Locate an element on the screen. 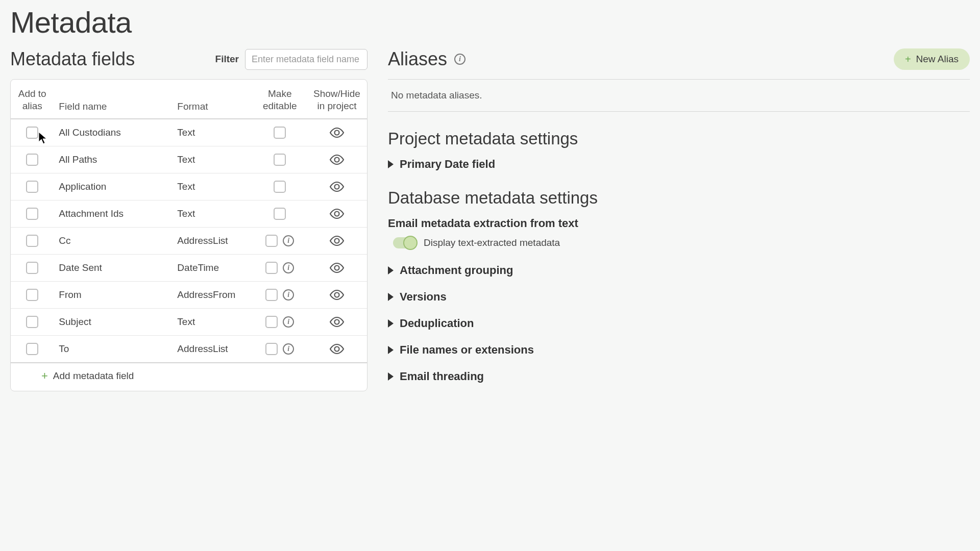  disclosure-deduplication: Deduplication is located at coordinates (679, 323).